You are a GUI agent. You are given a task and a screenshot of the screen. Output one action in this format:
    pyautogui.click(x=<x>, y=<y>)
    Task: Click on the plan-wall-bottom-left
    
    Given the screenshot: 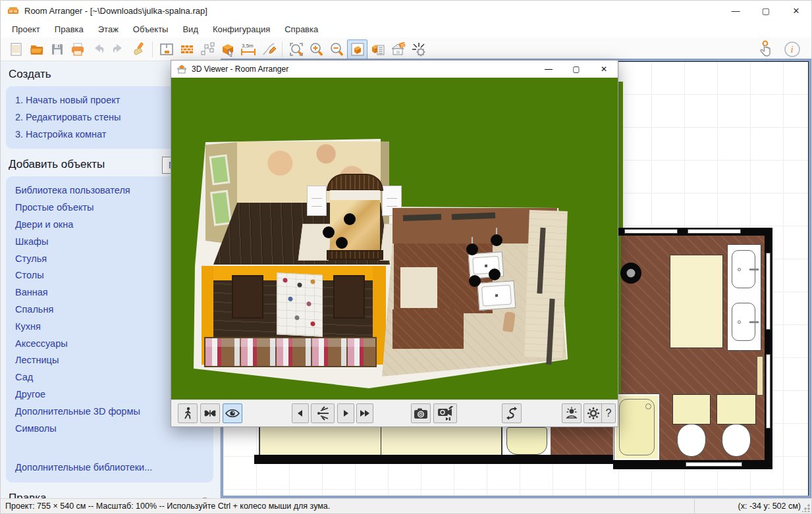 What is the action you would take?
    pyautogui.click(x=433, y=459)
    